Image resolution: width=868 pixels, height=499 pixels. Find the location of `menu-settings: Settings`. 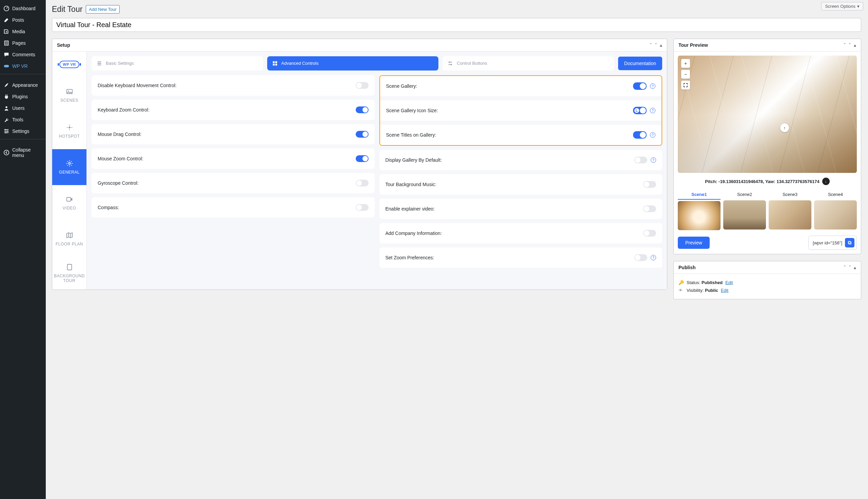

menu-settings: Settings is located at coordinates (23, 131).